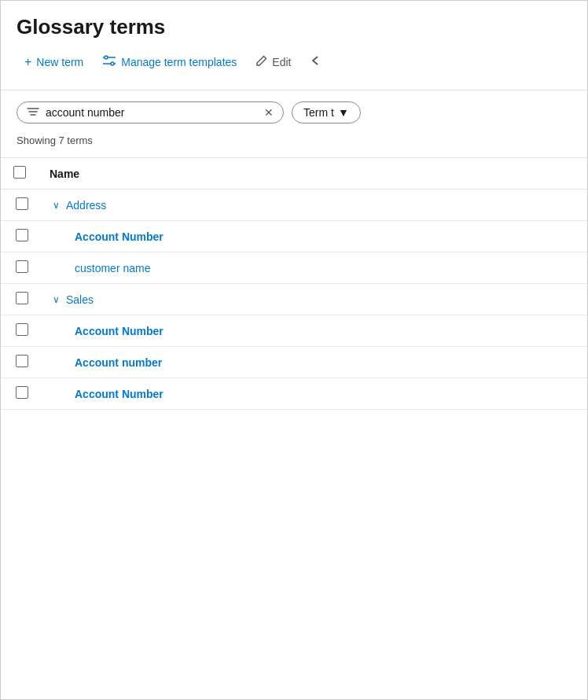  Describe the element at coordinates (294, 205) in the screenshot. I see `table-row: ∨Address` at that location.